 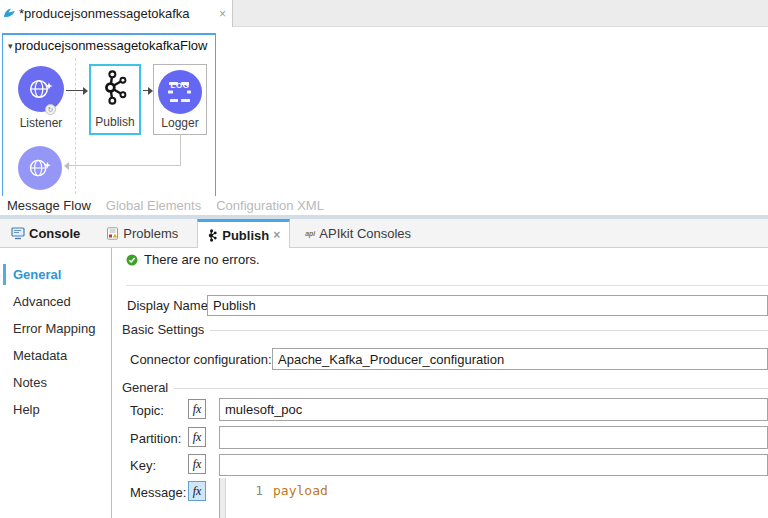 What do you see at coordinates (197, 437) in the screenshot?
I see `partition-fx-button: fx` at bounding box center [197, 437].